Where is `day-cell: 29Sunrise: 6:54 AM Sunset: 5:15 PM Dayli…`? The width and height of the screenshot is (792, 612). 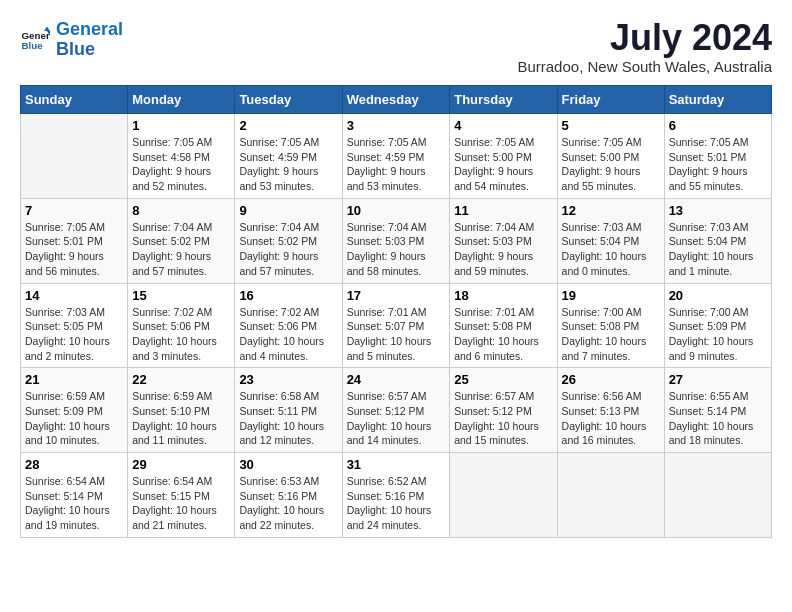
day-cell: 29Sunrise: 6:54 AM Sunset: 5:15 PM Dayli… is located at coordinates (182, 496).